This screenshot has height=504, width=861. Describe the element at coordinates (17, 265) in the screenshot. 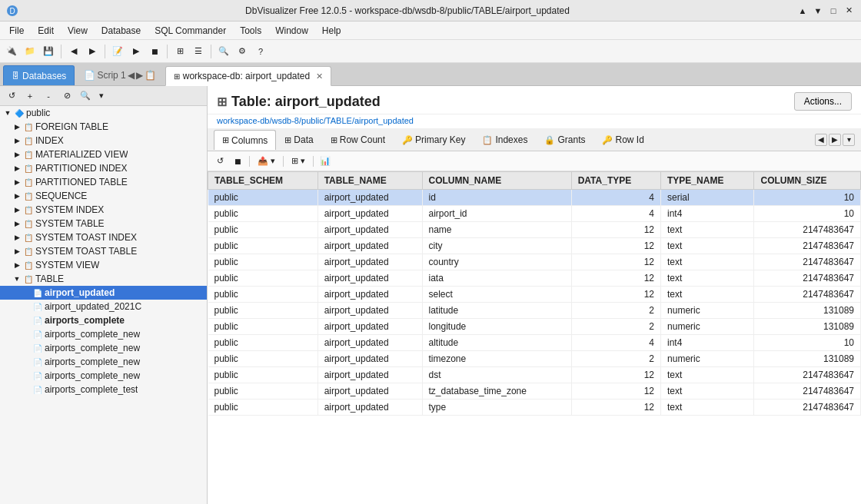

I see `expand-sys-view: ▶` at that location.